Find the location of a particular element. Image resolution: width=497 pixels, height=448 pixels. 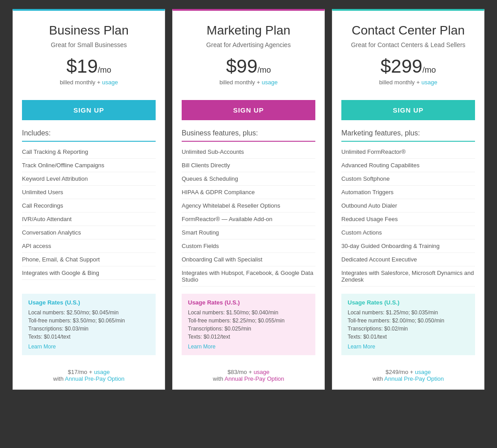

usage-box-business: Usage Rates (U.S.)Local numbers: $2.50/m… is located at coordinates (89, 325).